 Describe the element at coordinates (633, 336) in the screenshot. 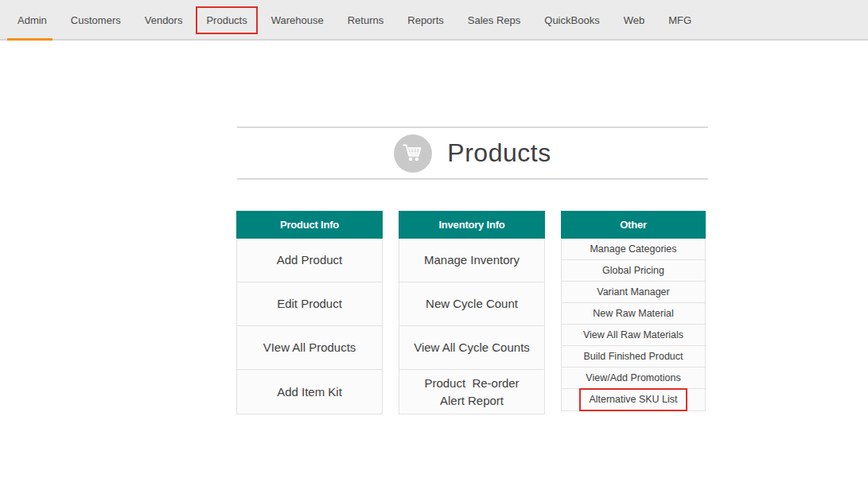

I see `menu-item-view-all-raw-materials: View All Raw Materials` at that location.